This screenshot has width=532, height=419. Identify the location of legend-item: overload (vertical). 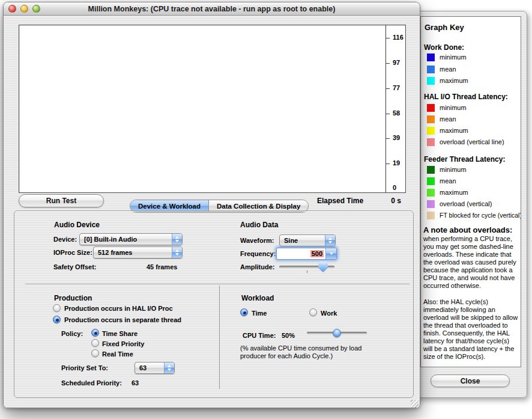
(459, 204).